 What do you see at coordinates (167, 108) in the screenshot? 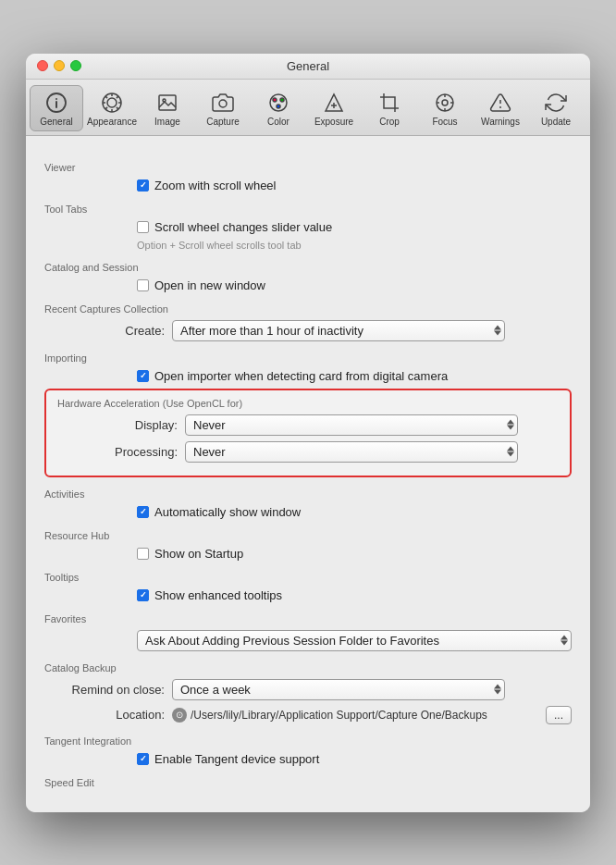
I see `tab-image: Image` at bounding box center [167, 108].